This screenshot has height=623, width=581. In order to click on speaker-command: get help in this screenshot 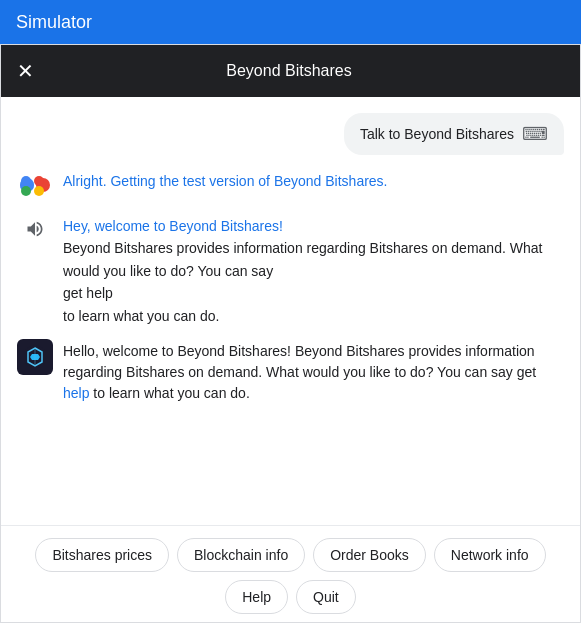, I will do `click(314, 293)`.